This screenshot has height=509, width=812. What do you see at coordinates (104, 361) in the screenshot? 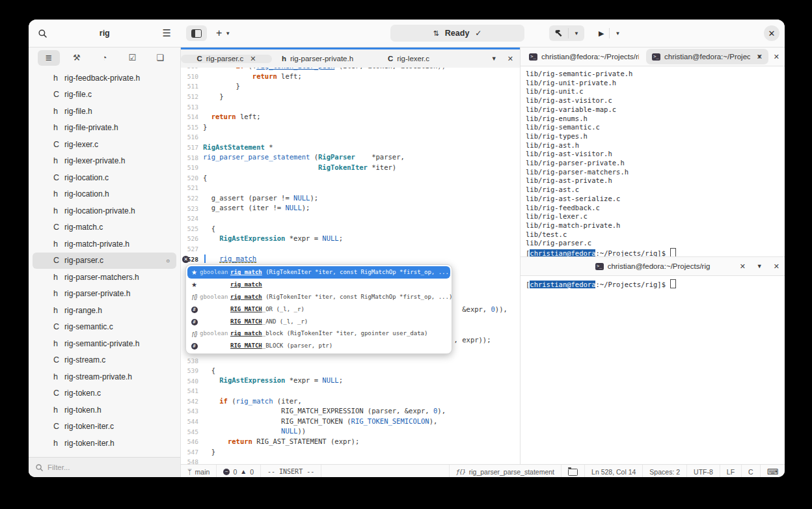
I see `file-row: Crig-stream.c` at bounding box center [104, 361].